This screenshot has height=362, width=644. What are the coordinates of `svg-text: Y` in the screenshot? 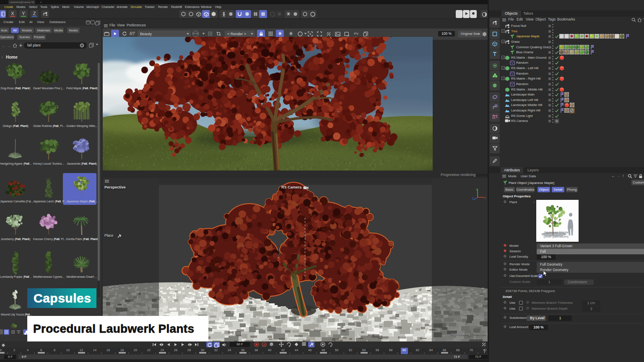 It's located at (477, 189).